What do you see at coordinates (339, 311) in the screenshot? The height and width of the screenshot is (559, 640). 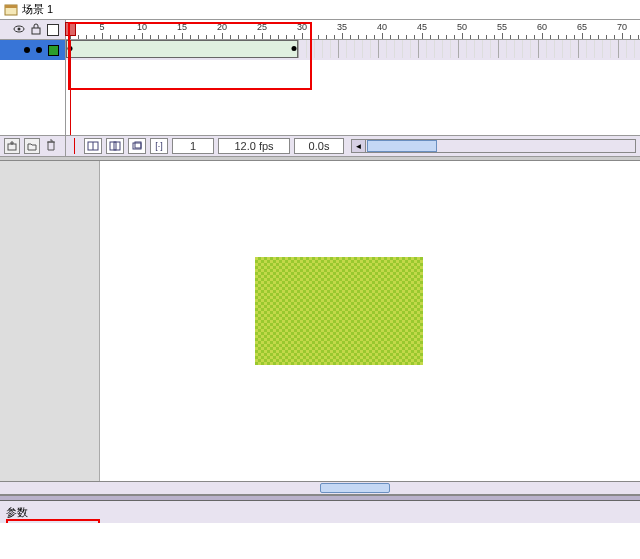 I see `selected-shape` at bounding box center [339, 311].